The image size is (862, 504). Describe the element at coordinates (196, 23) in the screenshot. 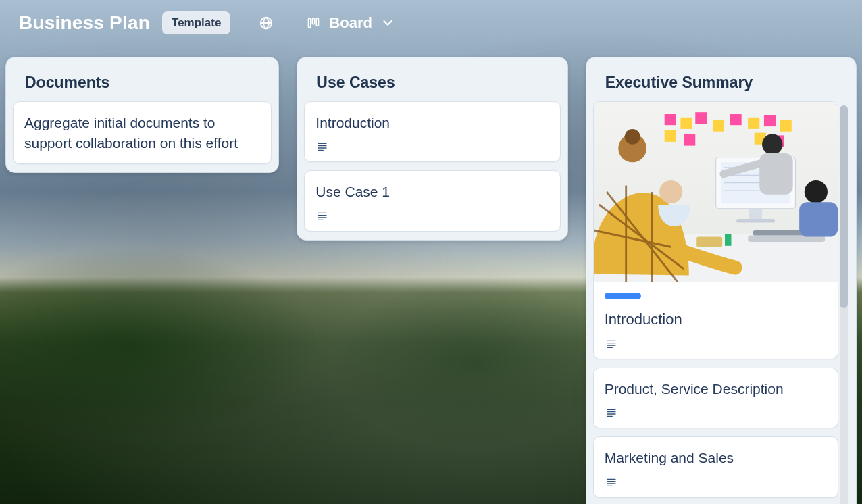

I see `template-badge: Template` at that location.